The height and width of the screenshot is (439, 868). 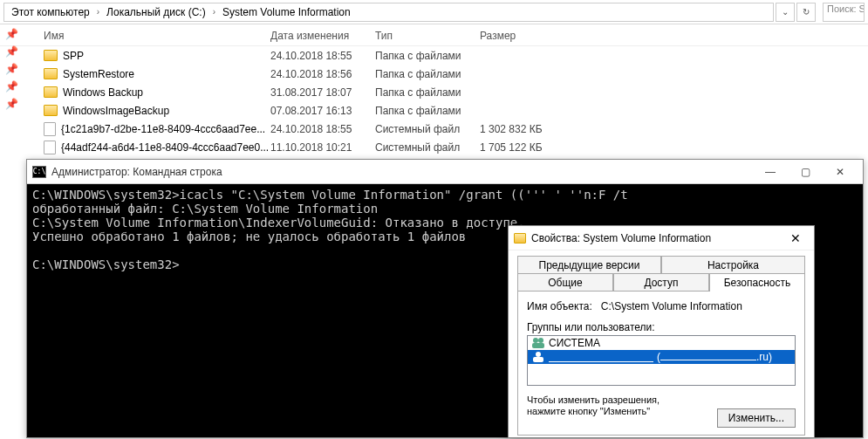 What do you see at coordinates (39, 172) in the screenshot?
I see `cmd-icon: C:\` at bounding box center [39, 172].